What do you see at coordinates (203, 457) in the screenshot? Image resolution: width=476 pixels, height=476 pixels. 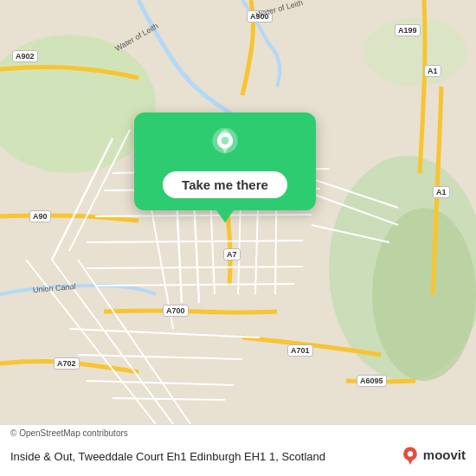 I see `address-text: Inside & Out, Tweeddale Court Eh1 Edinbu…` at bounding box center [203, 457].